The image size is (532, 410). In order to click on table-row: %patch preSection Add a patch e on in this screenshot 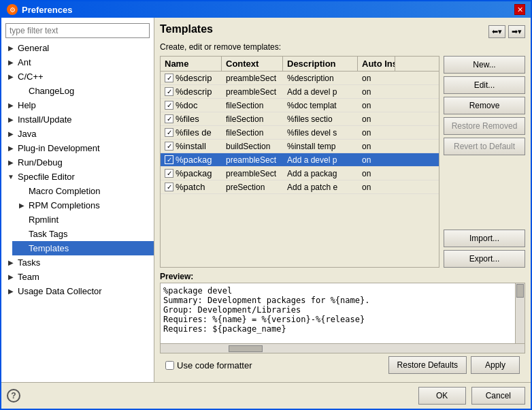, I will do `click(299, 187)`.